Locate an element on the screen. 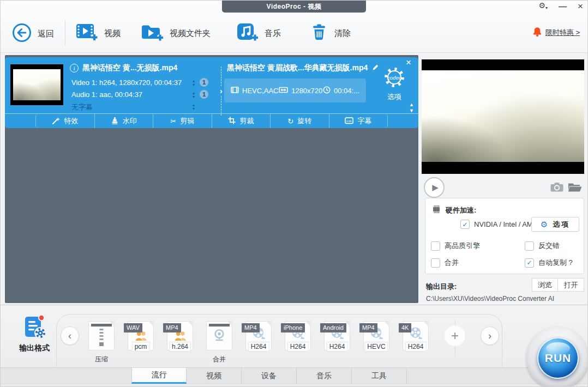 This screenshot has height=387, width=588. toolbar: 返回 视频 视频文件夹 音乐 清除 限时特惠 > is located at coordinates (294, 33).